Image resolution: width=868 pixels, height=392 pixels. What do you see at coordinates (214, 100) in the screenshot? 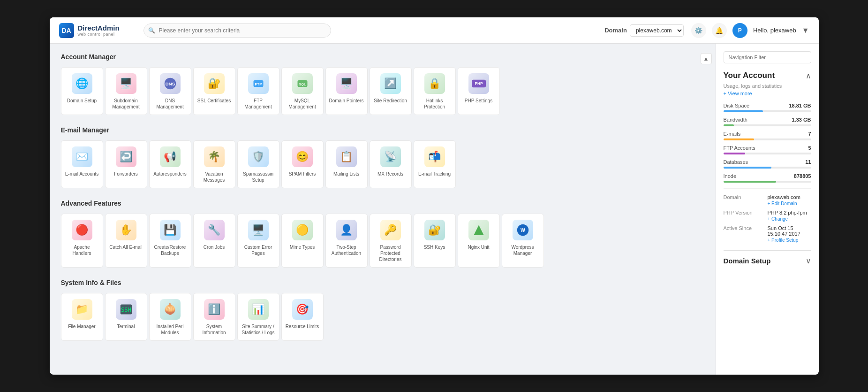
I see `ssl-label: SSL Certificates` at bounding box center [214, 100].